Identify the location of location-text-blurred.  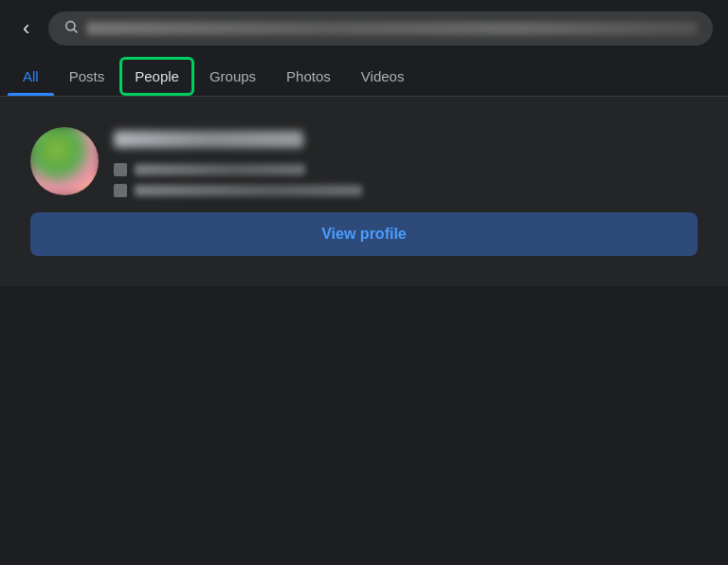
(248, 191).